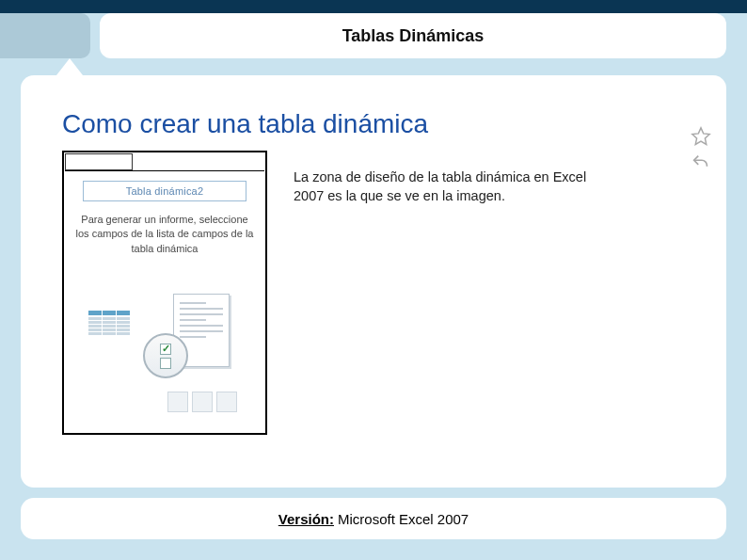 The image size is (747, 560). What do you see at coordinates (70, 67) in the screenshot?
I see `header-pointer` at bounding box center [70, 67].